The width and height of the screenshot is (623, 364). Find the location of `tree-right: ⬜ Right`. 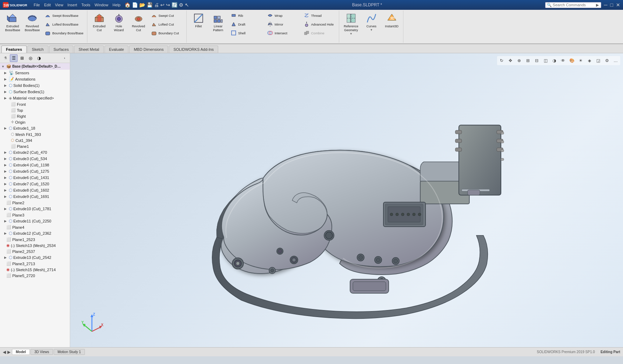

tree-right: ⬜ Right is located at coordinates (35, 116).